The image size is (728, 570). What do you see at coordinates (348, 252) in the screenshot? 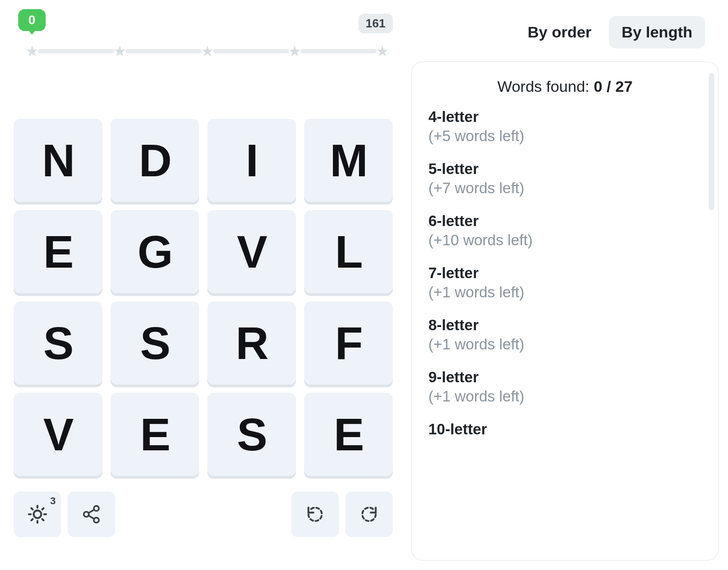
I see `letter-tile: L` at bounding box center [348, 252].